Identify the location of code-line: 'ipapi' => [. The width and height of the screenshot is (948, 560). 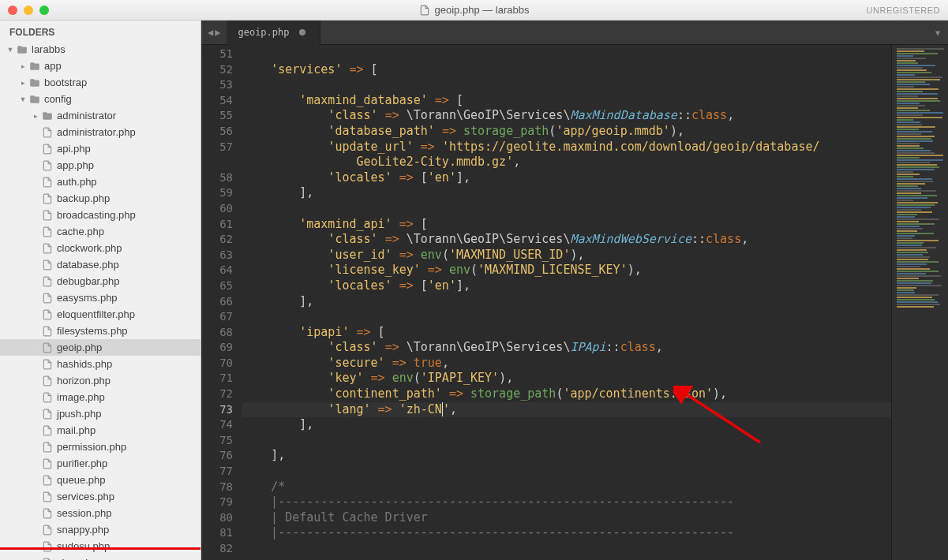
(567, 333).